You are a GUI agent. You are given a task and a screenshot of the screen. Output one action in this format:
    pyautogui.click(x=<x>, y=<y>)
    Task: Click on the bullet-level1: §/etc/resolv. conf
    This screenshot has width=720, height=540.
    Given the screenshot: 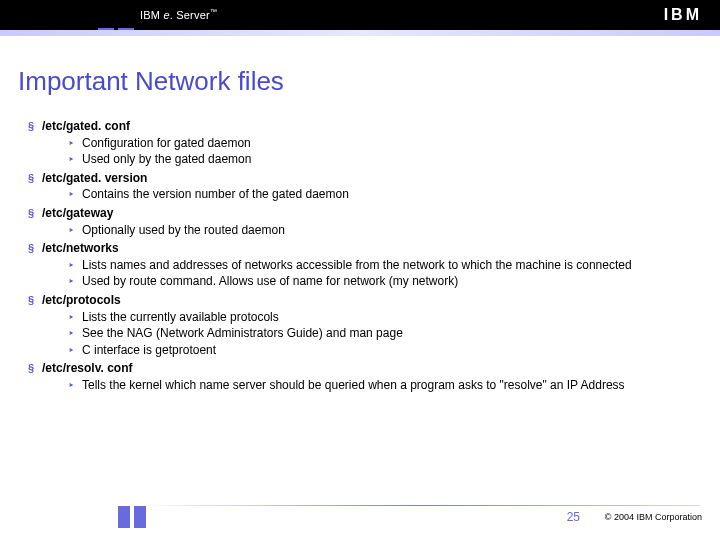 What is the action you would take?
    pyautogui.click(x=362, y=369)
    